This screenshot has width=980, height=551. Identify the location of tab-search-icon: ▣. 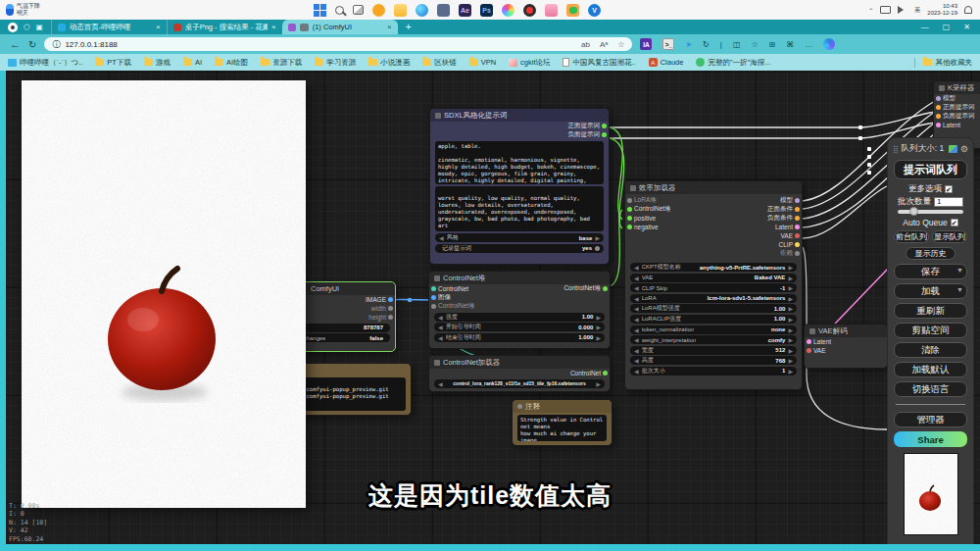
(39, 27).